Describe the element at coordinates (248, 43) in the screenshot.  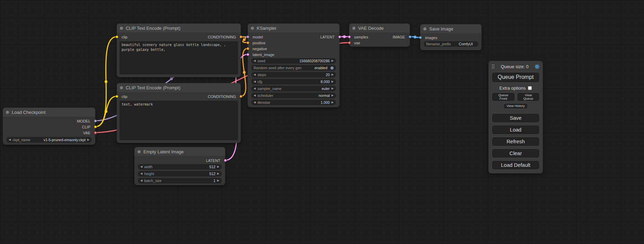
I see `input-dot-positive` at that location.